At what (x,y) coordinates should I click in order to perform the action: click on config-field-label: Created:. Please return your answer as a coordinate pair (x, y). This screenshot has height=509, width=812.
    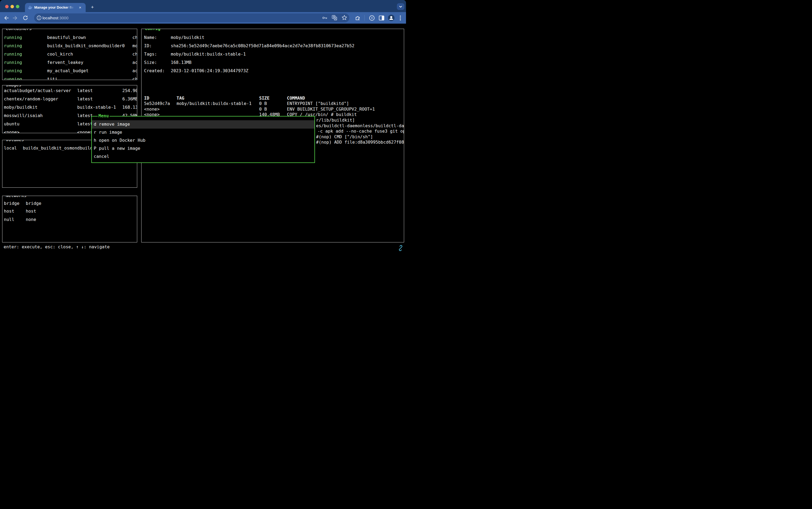
    Looking at the image, I should click on (155, 71).